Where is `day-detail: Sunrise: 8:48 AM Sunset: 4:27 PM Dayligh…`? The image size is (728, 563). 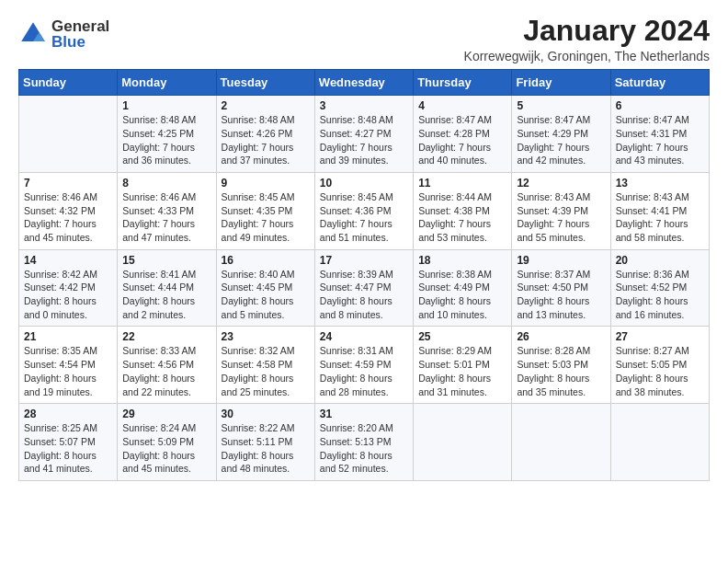 day-detail: Sunrise: 8:48 AM Sunset: 4:27 PM Dayligh… is located at coordinates (364, 140).